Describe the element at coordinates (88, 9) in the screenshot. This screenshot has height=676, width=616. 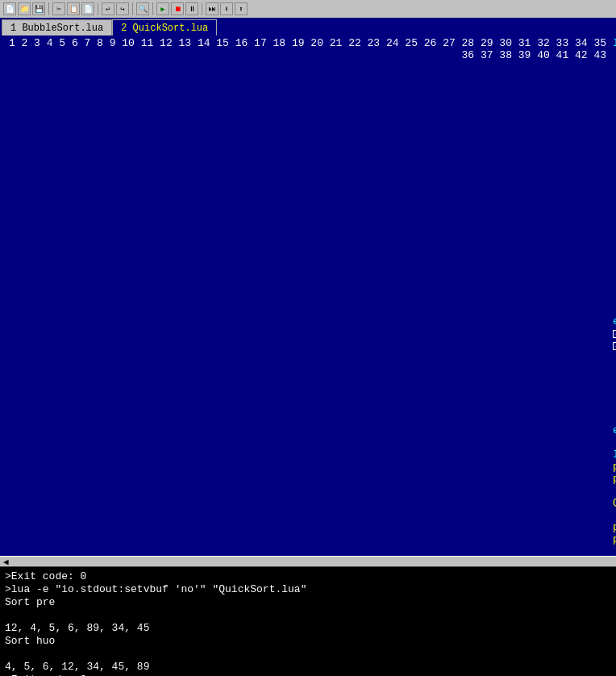
I see `paste-icon: 📄` at that location.